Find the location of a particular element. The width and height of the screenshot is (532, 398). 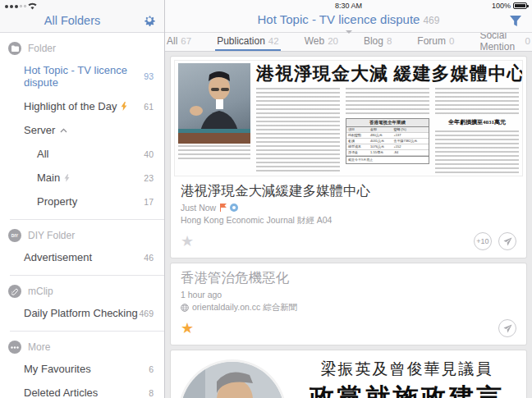

item-count: 23 is located at coordinates (149, 178).